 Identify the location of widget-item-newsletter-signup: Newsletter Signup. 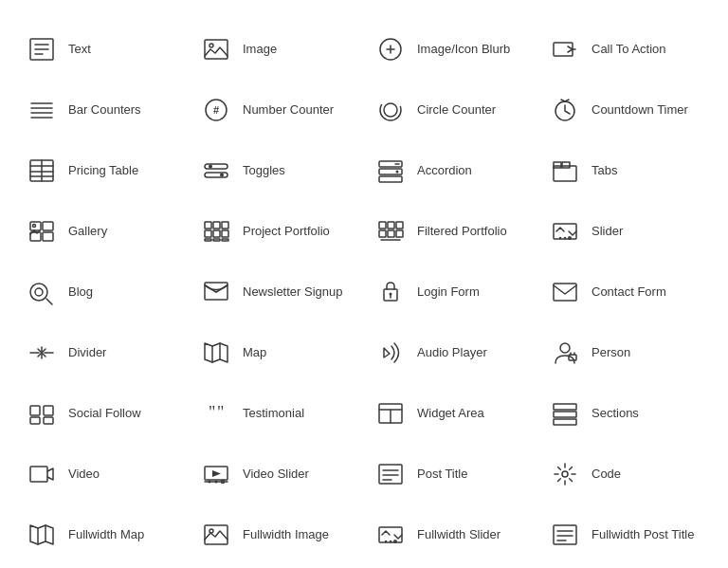
(277, 292).